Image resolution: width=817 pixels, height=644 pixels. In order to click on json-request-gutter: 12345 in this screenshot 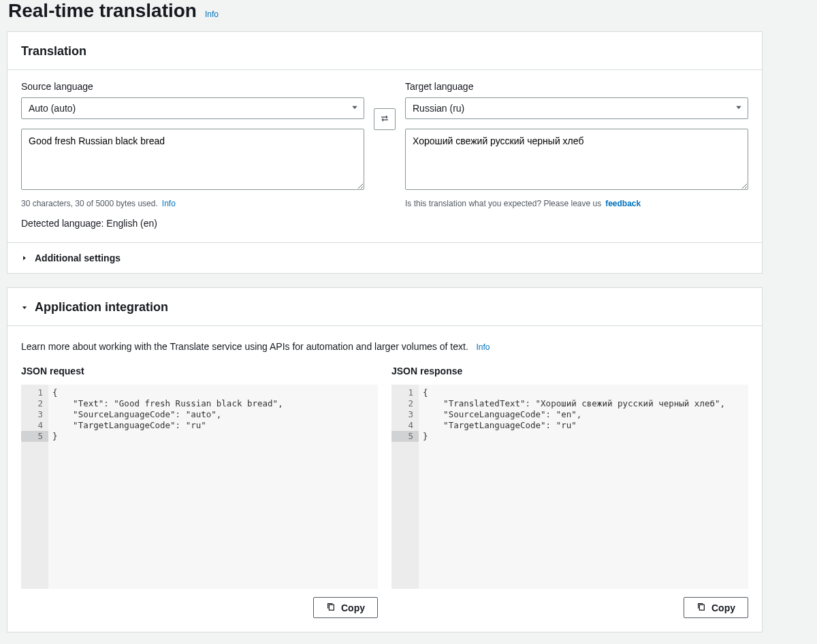, I will do `click(35, 487)`.